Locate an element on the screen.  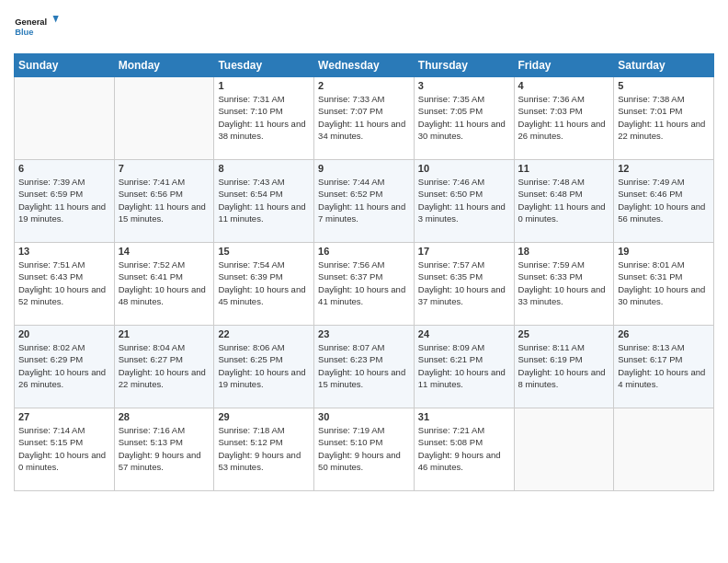
day-cell: 21Sunrise: 8:04 AM Sunset: 6:27 PM Dayli… is located at coordinates (164, 367).